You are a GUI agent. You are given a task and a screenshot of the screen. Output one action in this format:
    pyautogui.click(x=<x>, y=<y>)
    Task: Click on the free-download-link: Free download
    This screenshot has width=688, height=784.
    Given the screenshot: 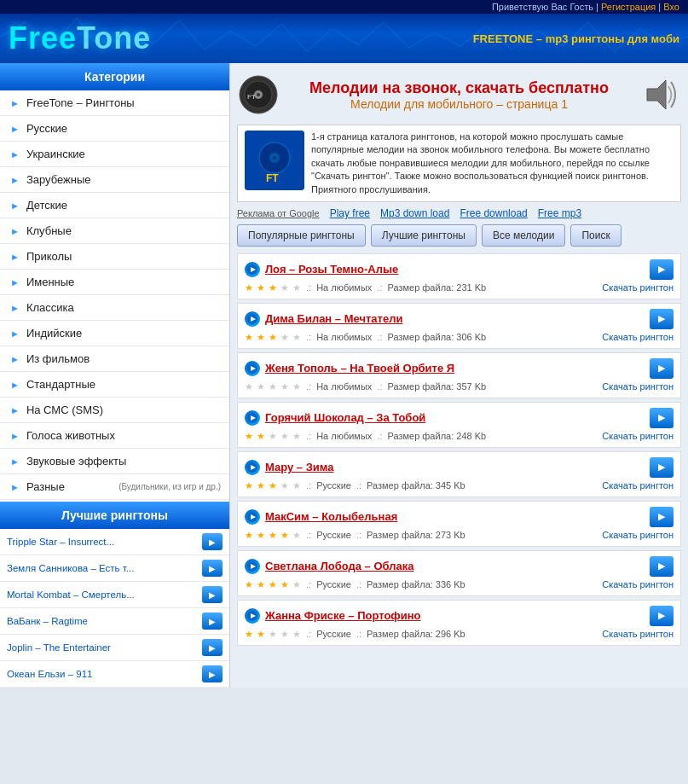 What is the action you would take?
    pyautogui.click(x=493, y=213)
    